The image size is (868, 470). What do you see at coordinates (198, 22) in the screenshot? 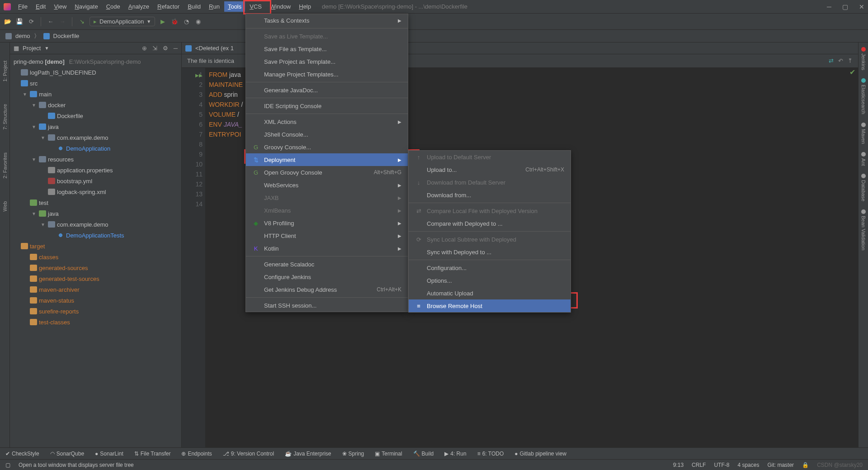
I see `profile-icon: ◉` at bounding box center [198, 22].